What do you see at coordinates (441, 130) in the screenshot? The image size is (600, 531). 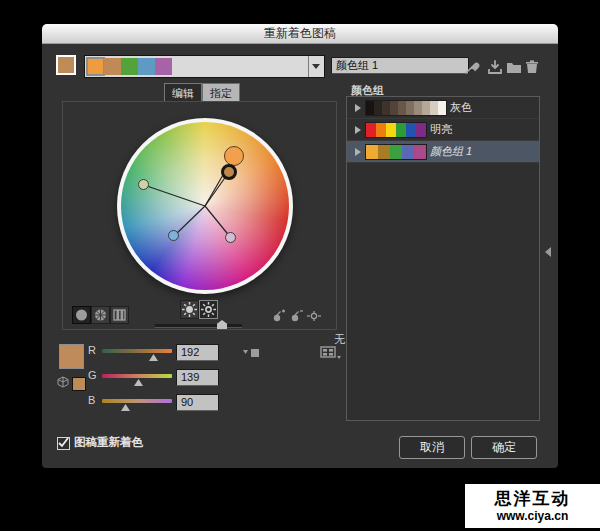 I see `group-name-label: 明亮` at bounding box center [441, 130].